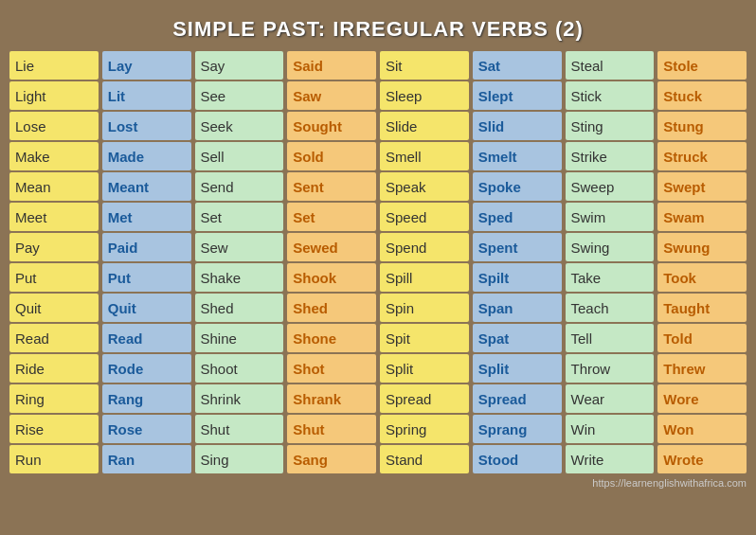  Describe the element at coordinates (240, 459) in the screenshot. I see `verb-cell: Sing` at that location.